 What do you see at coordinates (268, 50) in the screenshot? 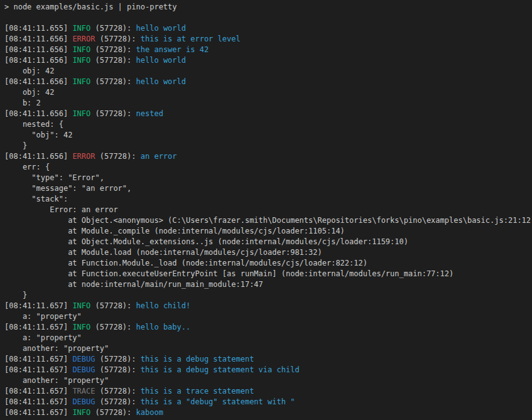
I see `terminal-line: [08:41:11.656] INFO (57728): the answer …` at bounding box center [268, 50].